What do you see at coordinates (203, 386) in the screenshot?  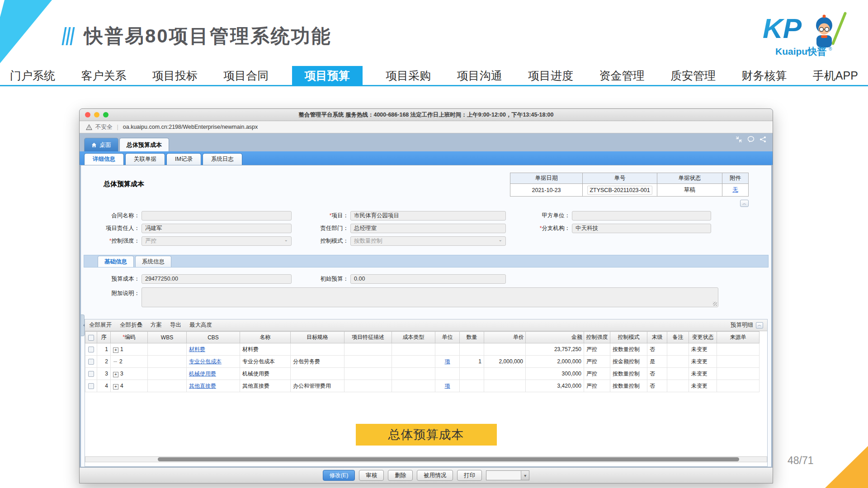 I see `cbs-link: 其他直接费` at bounding box center [203, 386].